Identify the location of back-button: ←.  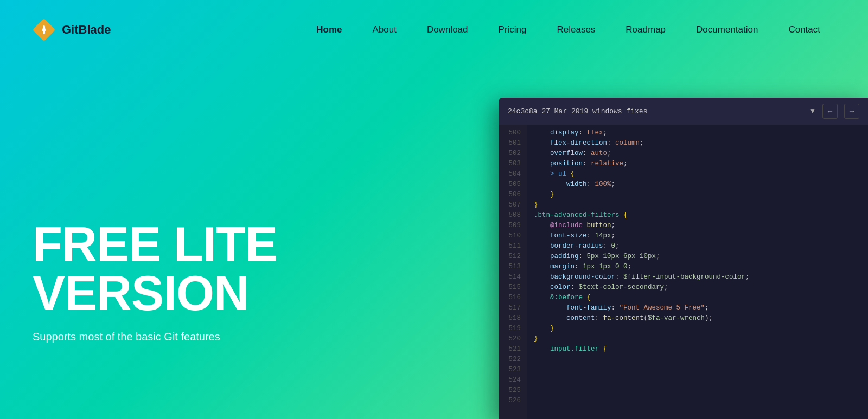
(830, 111).